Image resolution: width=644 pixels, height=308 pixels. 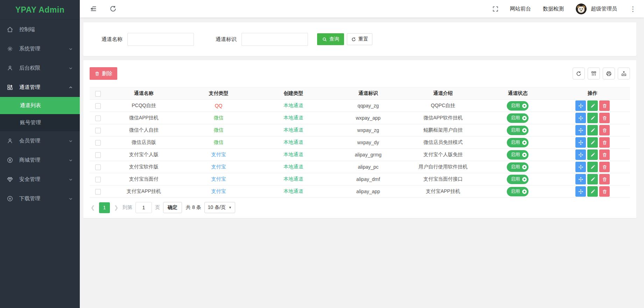 I want to click on sidebar-item-label: 系统管理, so click(x=30, y=49).